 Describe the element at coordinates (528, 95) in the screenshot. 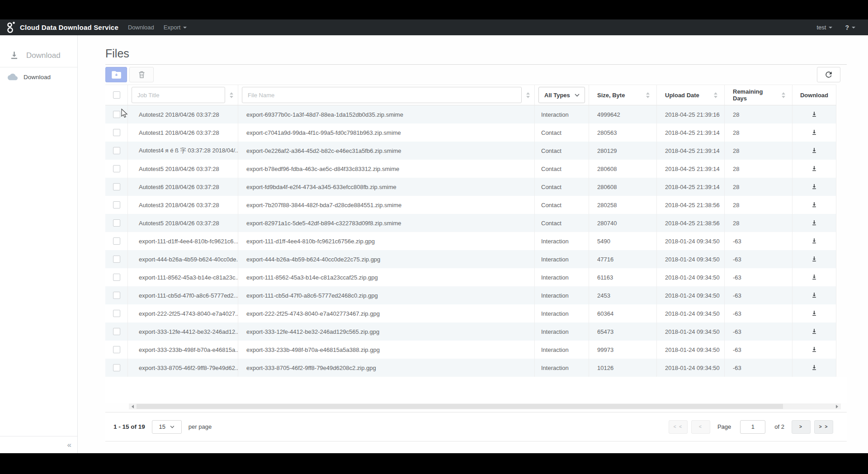

I see `sort-file-name-icon` at that location.